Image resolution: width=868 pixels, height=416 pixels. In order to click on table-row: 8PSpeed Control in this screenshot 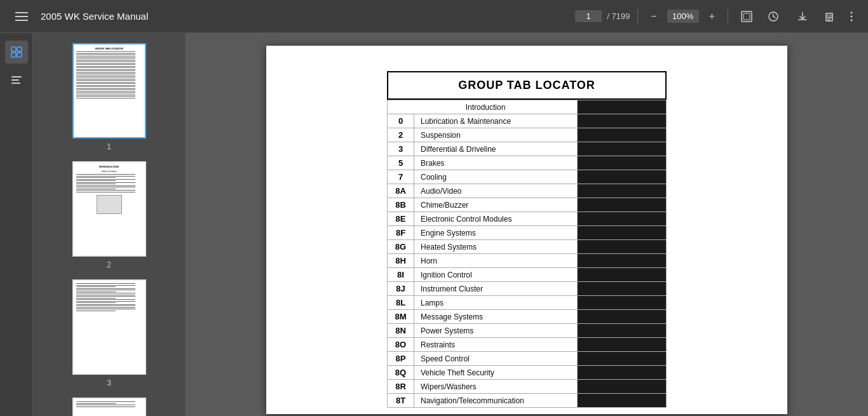, I will do `click(527, 359)`.